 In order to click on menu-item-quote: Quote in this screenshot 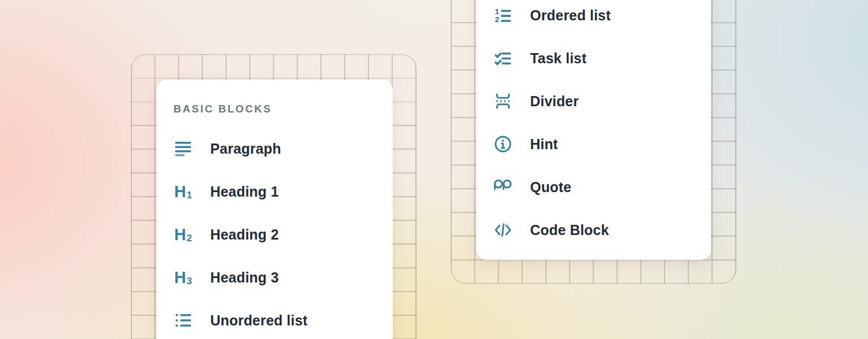, I will do `click(596, 187)`.